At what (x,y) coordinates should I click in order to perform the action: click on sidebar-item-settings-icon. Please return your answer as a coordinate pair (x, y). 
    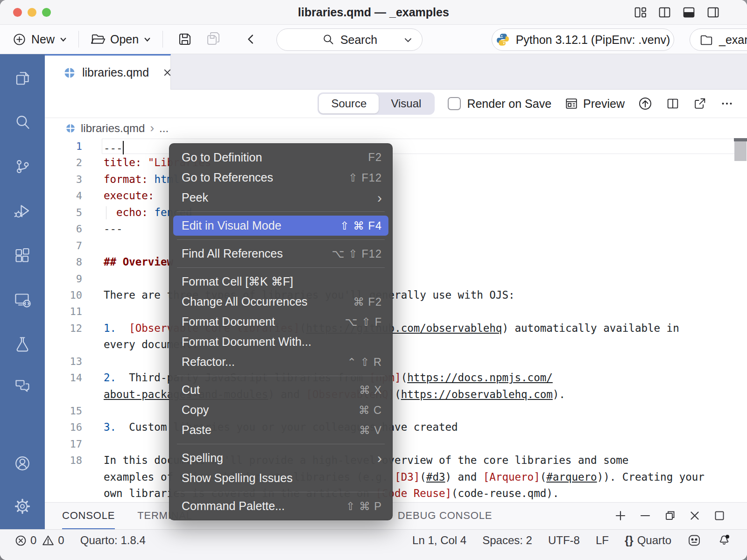
    Looking at the image, I should click on (22, 506).